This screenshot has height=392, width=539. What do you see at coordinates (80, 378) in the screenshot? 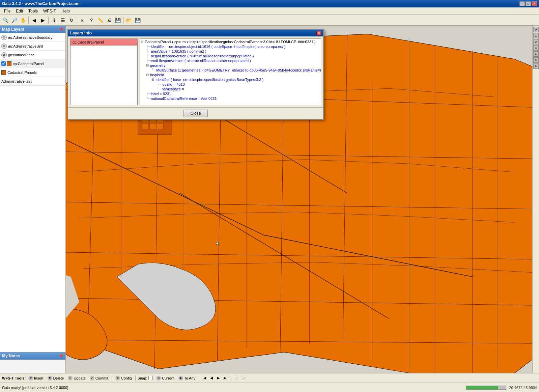
I see `wfst-update-label: Update` at bounding box center [80, 378].